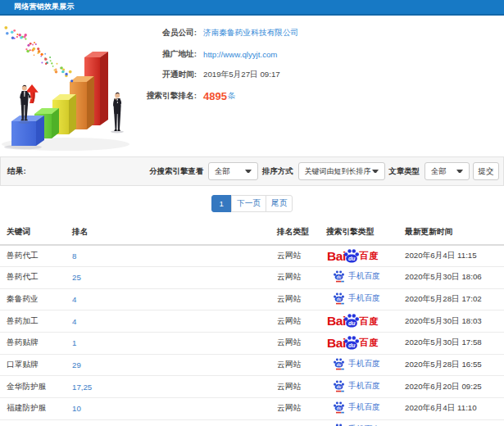 This screenshot has height=426, width=504. I want to click on info-row: 搜索引擎排名:4895条, so click(299, 97).